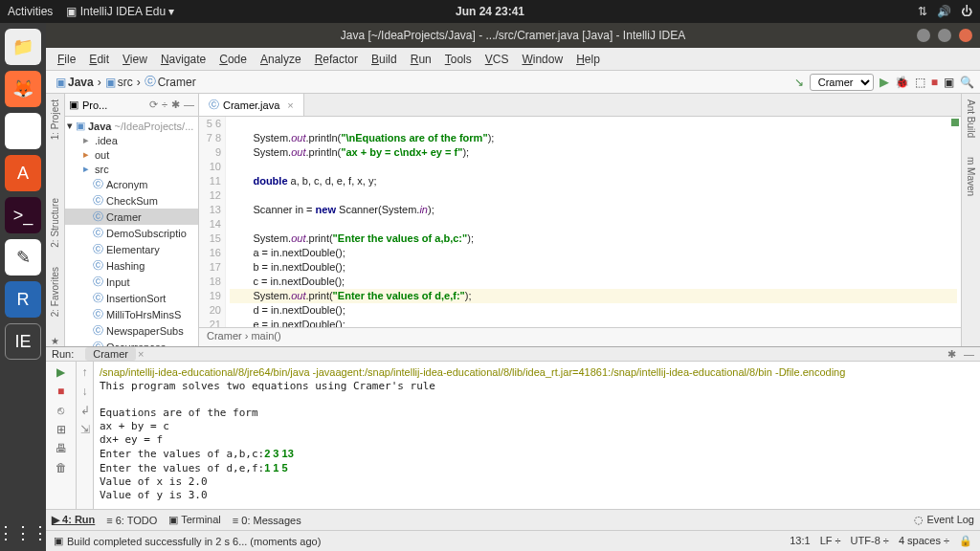 Image resolution: width=980 pixels, height=551 pixels. What do you see at coordinates (153, 105) in the screenshot?
I see `sync-icon: ⟳` at bounding box center [153, 105].